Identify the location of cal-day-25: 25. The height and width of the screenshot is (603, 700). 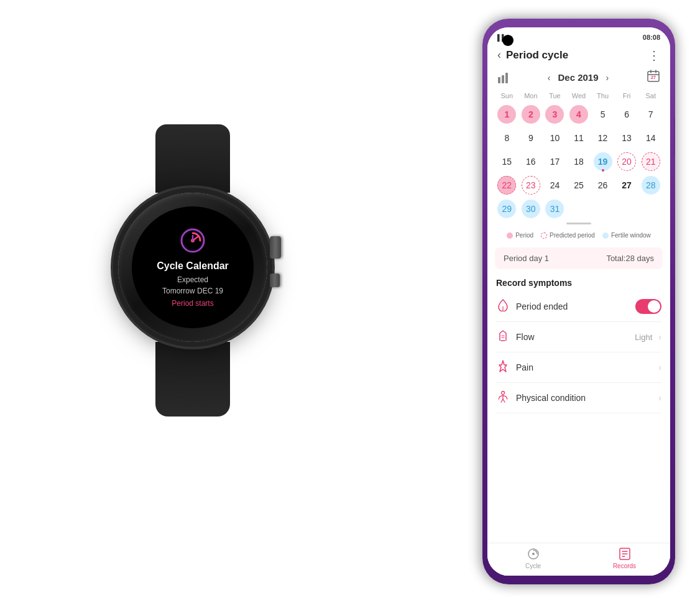
(579, 185).